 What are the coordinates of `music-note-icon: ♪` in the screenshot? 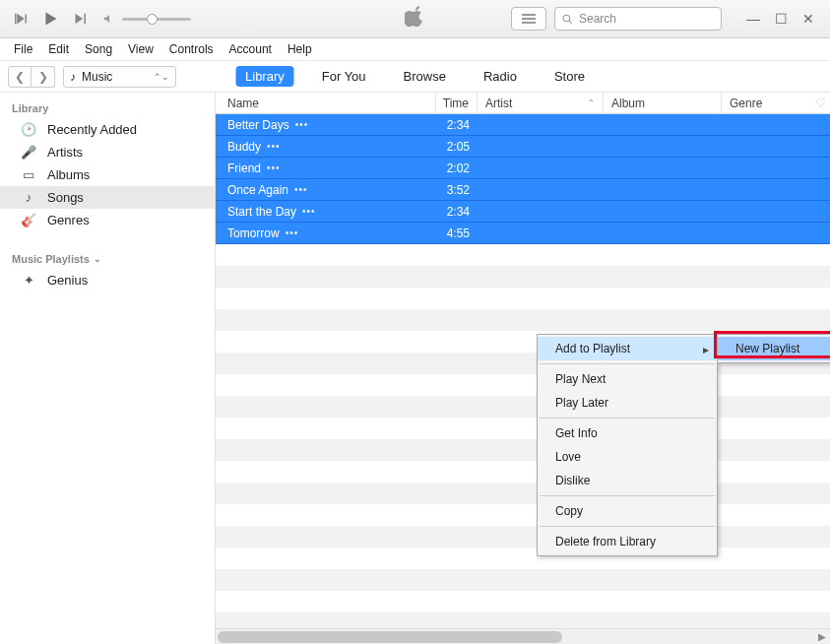 It's located at (73, 77).